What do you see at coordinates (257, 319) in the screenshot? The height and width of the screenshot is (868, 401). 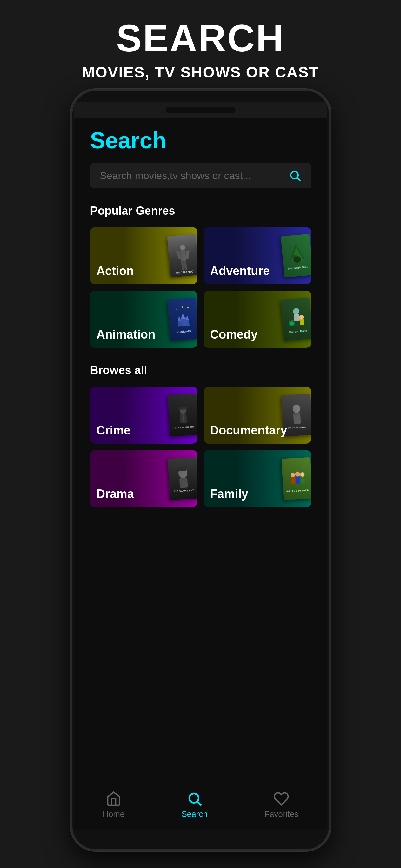 I see `genre-card-comedy: Comedy` at bounding box center [257, 319].